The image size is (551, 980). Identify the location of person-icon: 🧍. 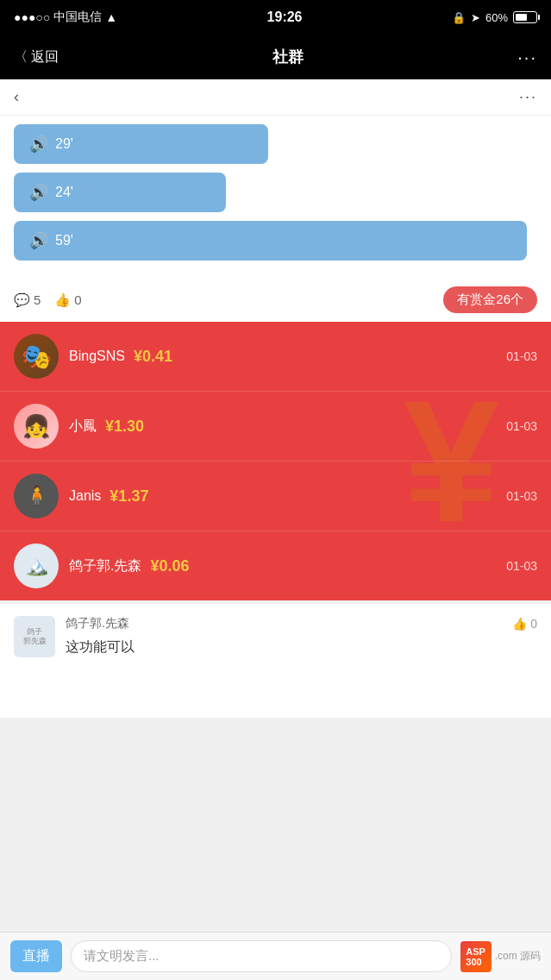
(36, 496).